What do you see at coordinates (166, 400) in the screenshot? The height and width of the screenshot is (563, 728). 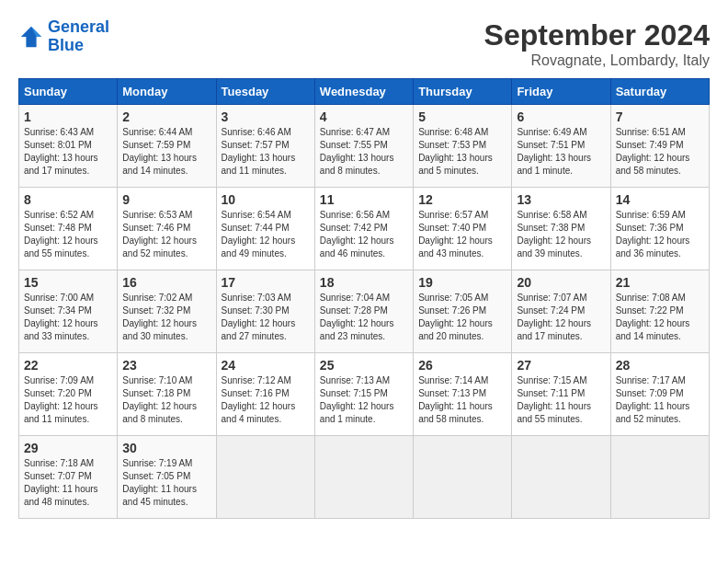 I see `day-info: Sunrise: 7:10 AM Sunset: 7:18 PM Dayligh…` at bounding box center [166, 400].